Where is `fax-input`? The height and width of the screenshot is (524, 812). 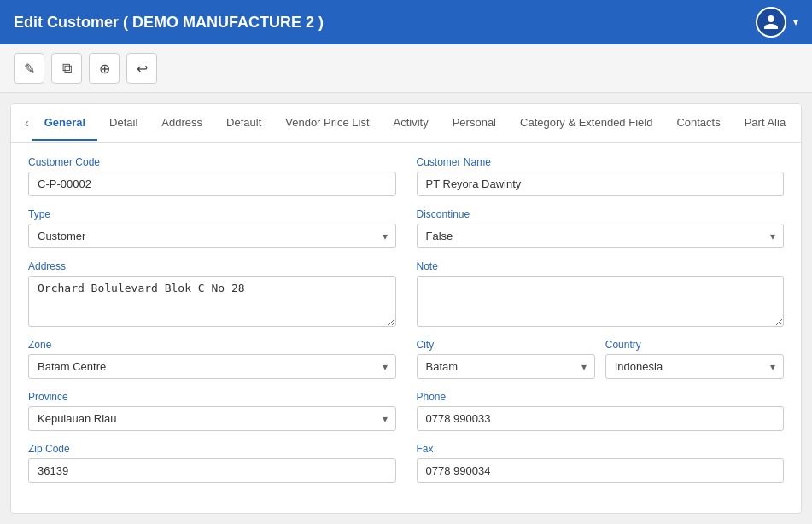
fax-input is located at coordinates (601, 471).